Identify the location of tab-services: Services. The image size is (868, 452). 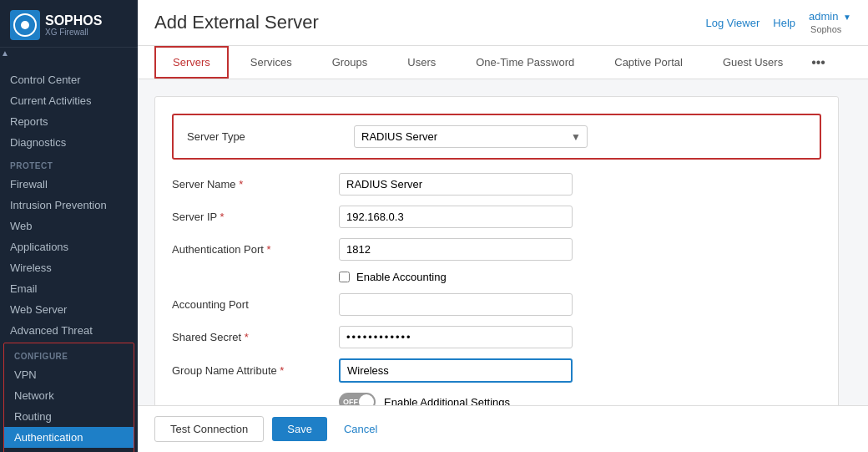
(271, 62).